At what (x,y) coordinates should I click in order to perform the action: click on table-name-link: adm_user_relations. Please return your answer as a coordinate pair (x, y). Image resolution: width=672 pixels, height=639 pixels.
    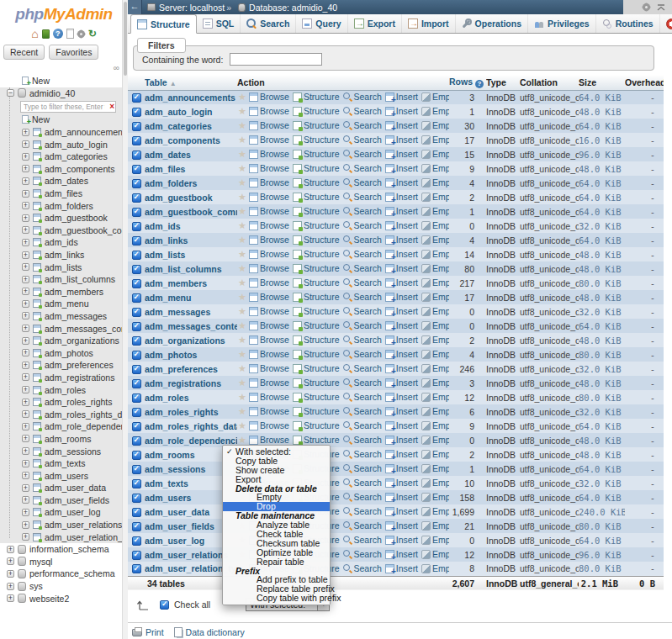
    Looking at the image, I should click on (187, 555).